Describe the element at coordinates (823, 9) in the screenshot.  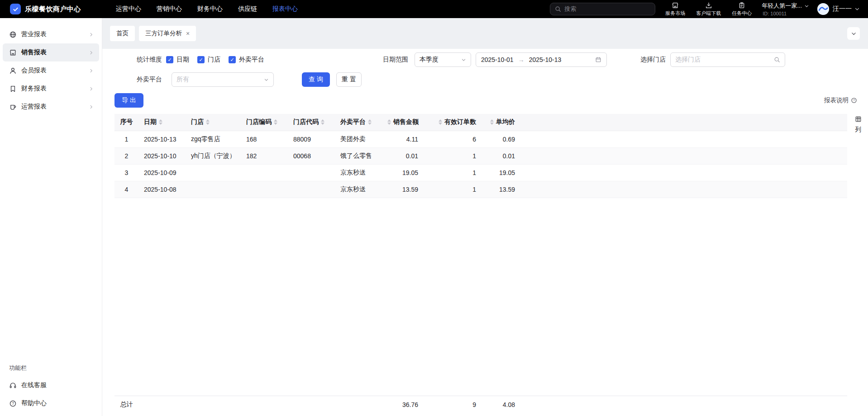
I see `avatar` at that location.